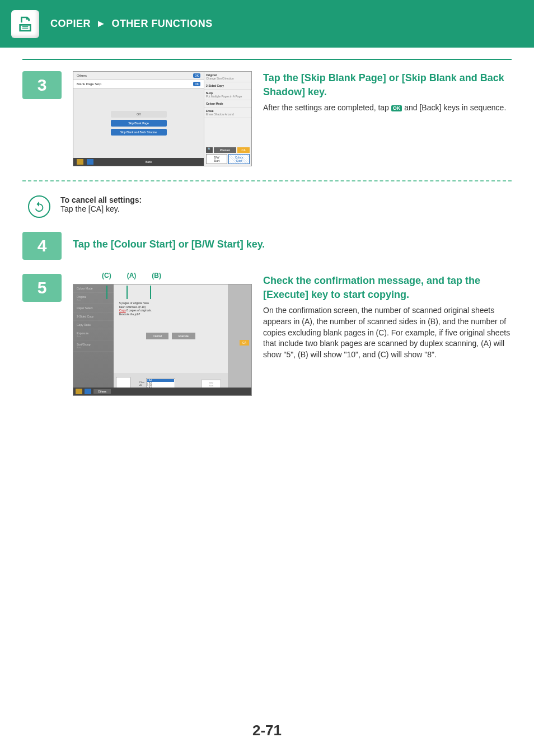 This screenshot has width=534, height=756. I want to click on undo-icon, so click(39, 207).